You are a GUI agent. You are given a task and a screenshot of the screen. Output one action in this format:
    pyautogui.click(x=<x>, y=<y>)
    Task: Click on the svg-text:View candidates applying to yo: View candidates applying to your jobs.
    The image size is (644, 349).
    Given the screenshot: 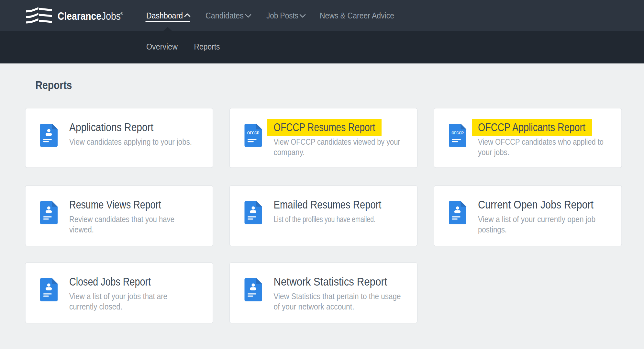 What is the action you would take?
    pyautogui.click(x=131, y=142)
    